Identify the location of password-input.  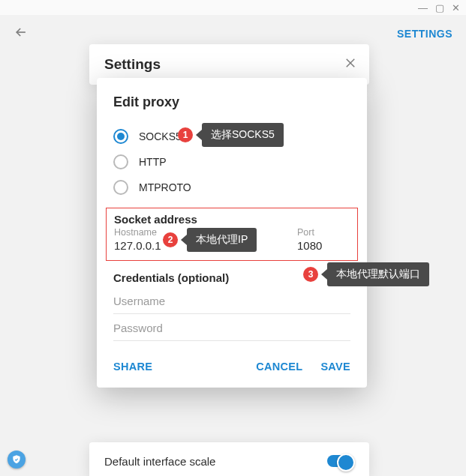
(232, 328).